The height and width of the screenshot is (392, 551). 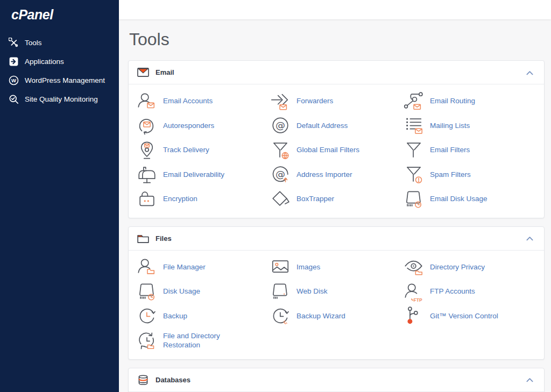 What do you see at coordinates (336, 102) in the screenshot?
I see `tool-link-forwarders: Forwarders` at bounding box center [336, 102].